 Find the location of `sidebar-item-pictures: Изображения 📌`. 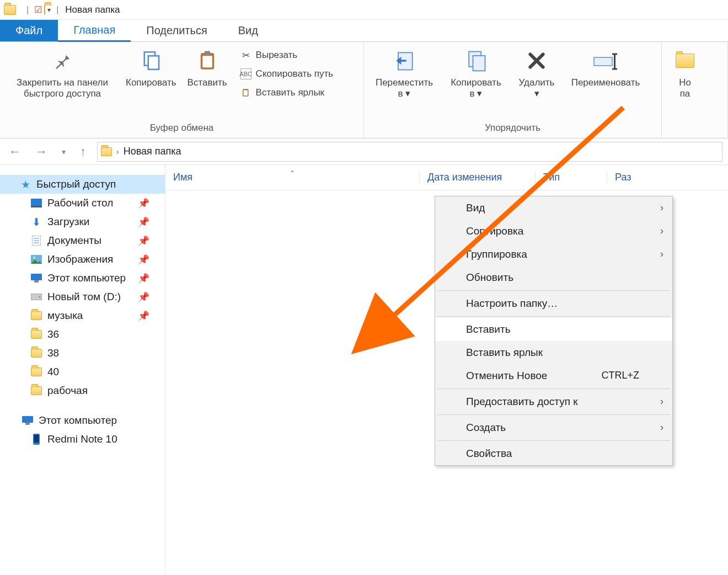

sidebar-item-pictures: Изображения 📌 is located at coordinates (83, 259).